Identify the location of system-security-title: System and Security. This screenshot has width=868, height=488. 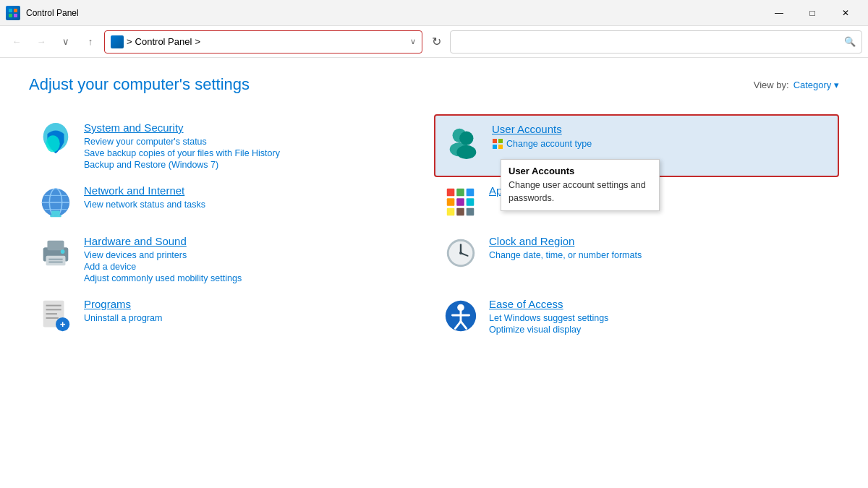
(255, 127).